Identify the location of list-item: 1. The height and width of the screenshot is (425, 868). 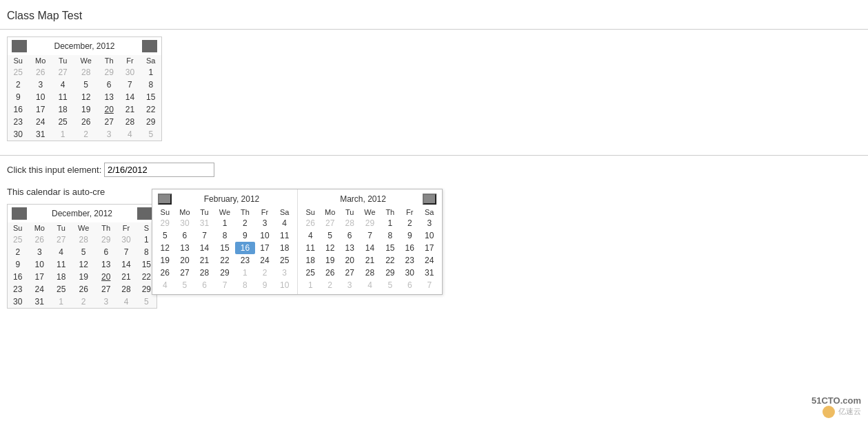
(245, 273).